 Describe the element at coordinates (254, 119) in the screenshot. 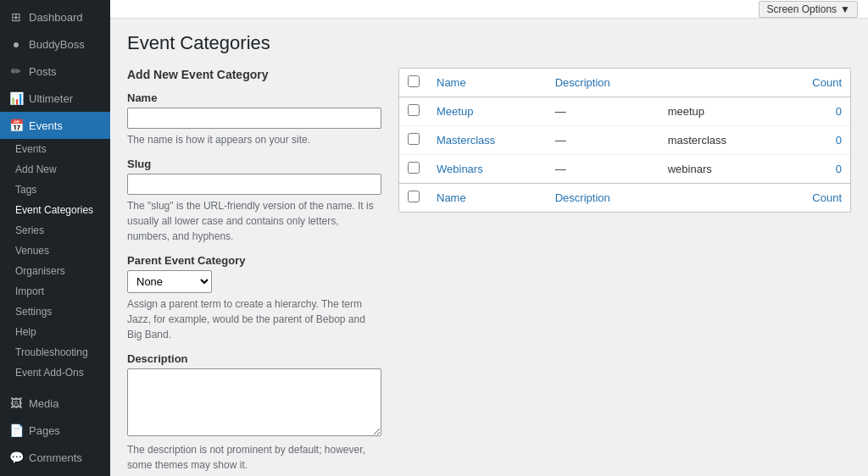

I see `name-field-group: Name The name is how it appears on your …` at that location.